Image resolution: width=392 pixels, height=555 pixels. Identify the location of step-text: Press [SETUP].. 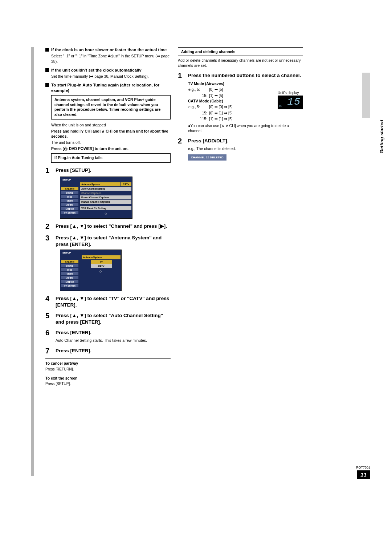
(73, 170).